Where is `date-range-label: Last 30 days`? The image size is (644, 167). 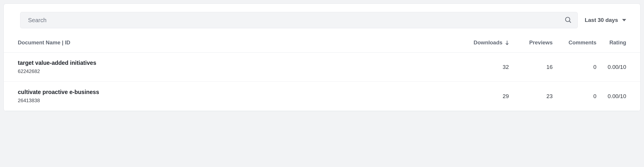
date-range-label: Last 30 days is located at coordinates (601, 20).